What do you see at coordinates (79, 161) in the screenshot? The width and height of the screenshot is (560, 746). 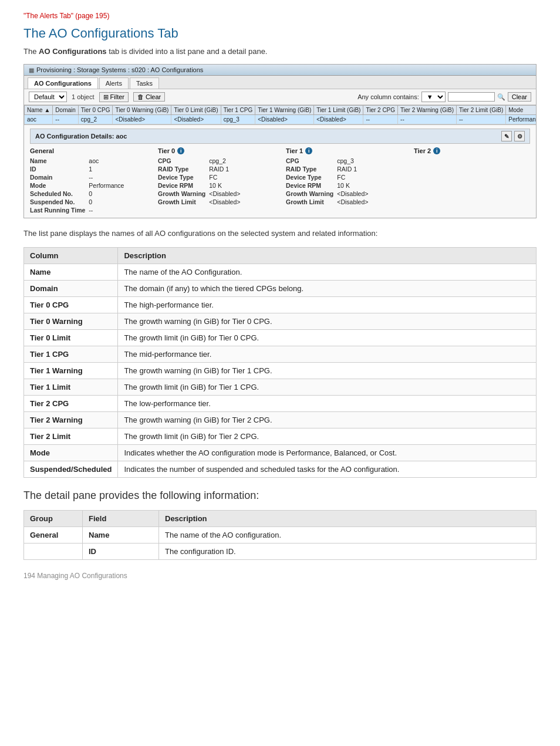 I see `detail-field-row: Nameaoc` at bounding box center [79, 161].